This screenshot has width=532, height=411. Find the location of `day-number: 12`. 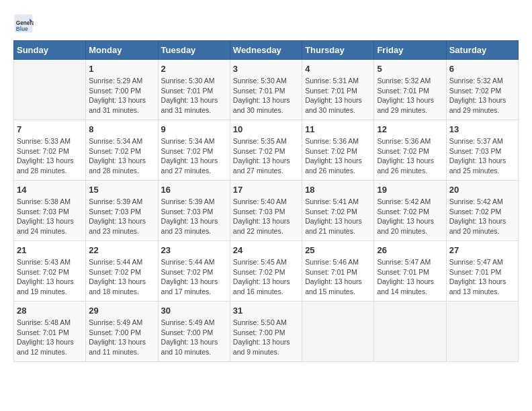

day-number: 12 is located at coordinates (410, 129).